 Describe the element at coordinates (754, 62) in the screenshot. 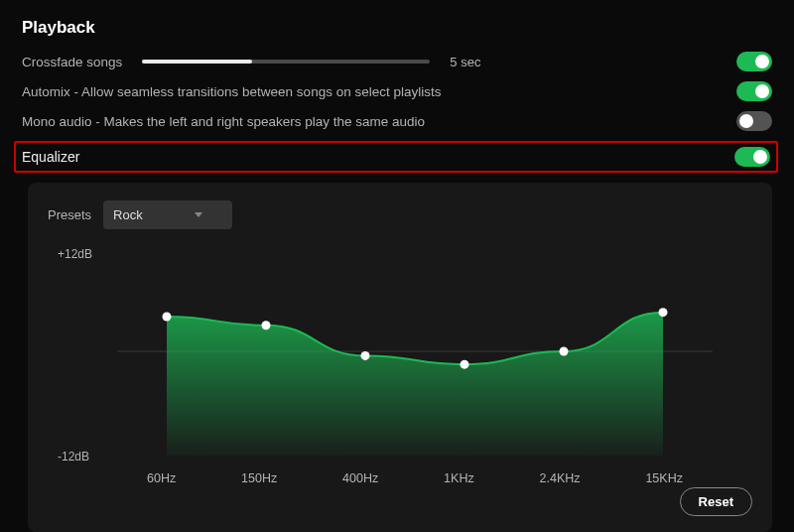

I see `crossfade-toggle` at that location.